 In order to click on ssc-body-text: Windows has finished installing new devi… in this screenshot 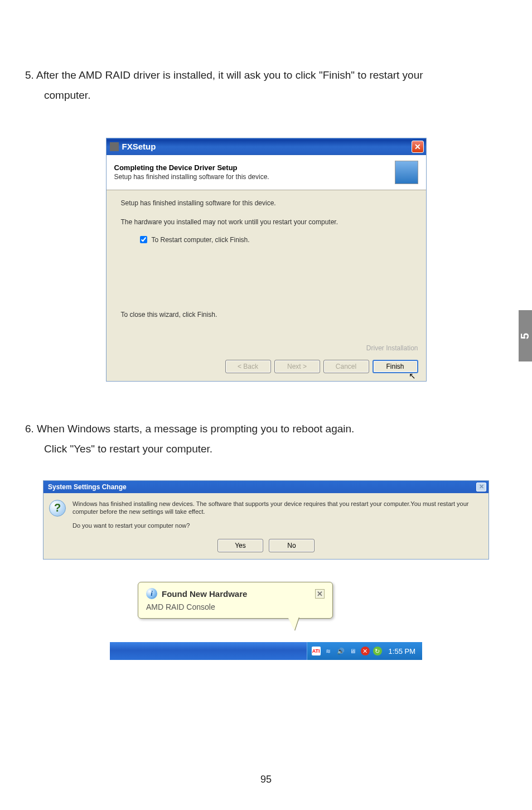, I will do `click(277, 508)`.